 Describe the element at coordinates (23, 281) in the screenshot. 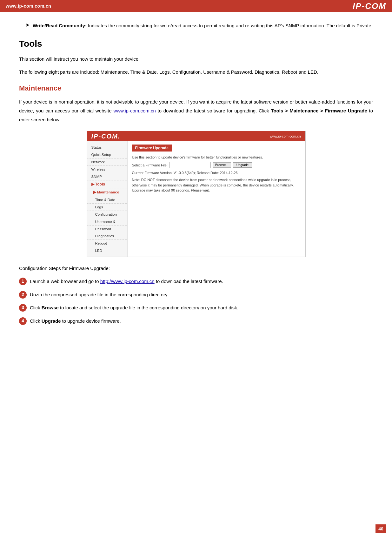

I see `step-1-number: 1` at that location.